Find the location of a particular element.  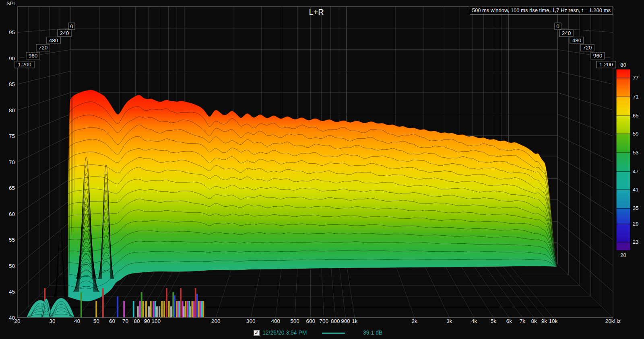

spl-tick-label: 65 is located at coordinates (12, 188).